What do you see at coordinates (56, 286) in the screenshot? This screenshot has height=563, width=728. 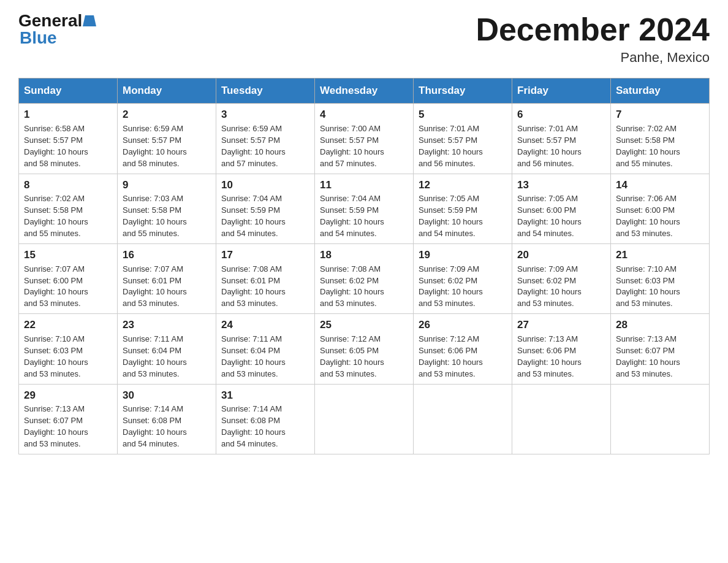 I see `day-info: Sunrise: 7:07 AM Sunset: 6:00 PM Dayligh…` at bounding box center [56, 286].